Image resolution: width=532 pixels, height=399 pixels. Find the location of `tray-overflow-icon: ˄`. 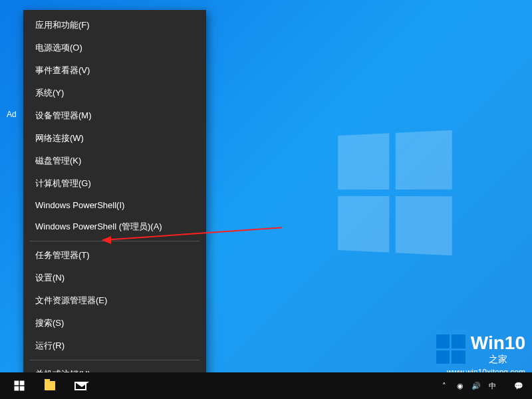

tray-overflow-icon: ˄ is located at coordinates (444, 386).